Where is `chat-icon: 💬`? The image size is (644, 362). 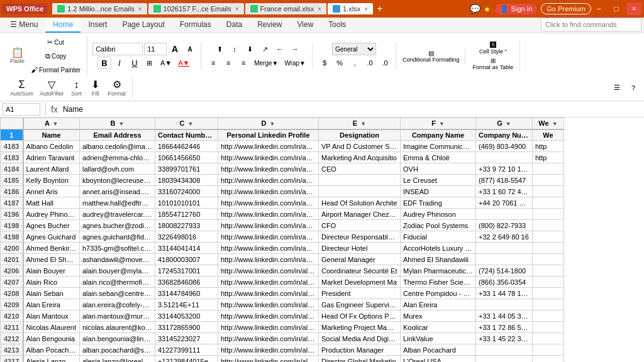 chat-icon: 💬 is located at coordinates (475, 9).